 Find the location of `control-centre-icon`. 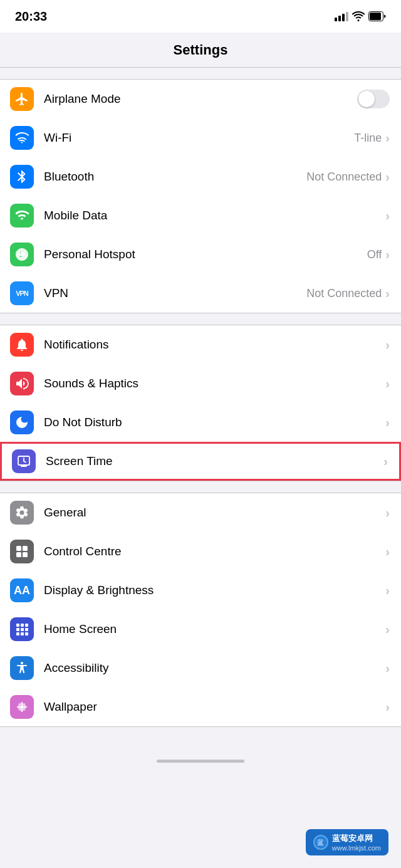

control-centre-icon is located at coordinates (22, 552).